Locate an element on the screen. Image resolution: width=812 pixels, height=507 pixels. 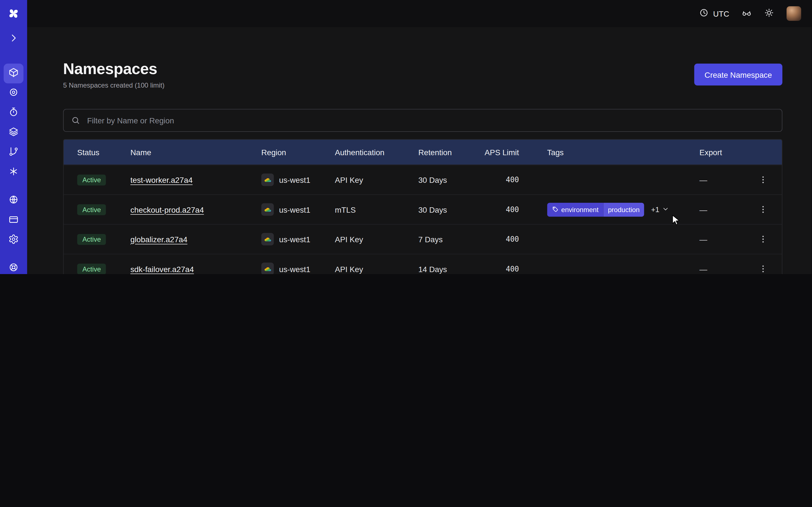
column-header-aps-limit: APS Limit is located at coordinates (502, 152).